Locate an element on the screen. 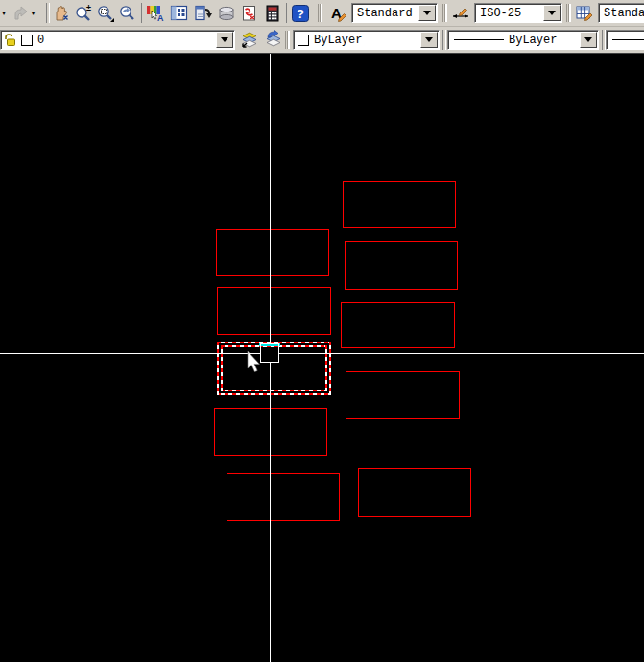 The height and width of the screenshot is (662, 644). zoom-realtime-icon: ± is located at coordinates (83, 13).